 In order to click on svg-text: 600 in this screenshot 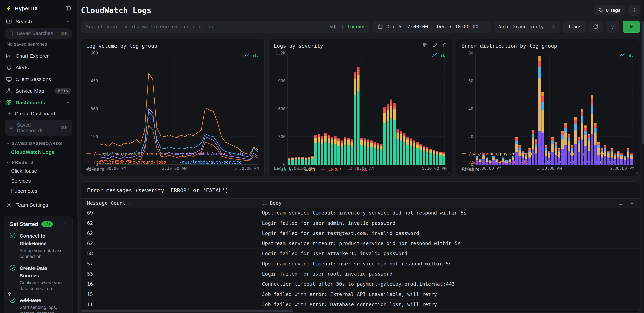, I will do `click(282, 109)`.